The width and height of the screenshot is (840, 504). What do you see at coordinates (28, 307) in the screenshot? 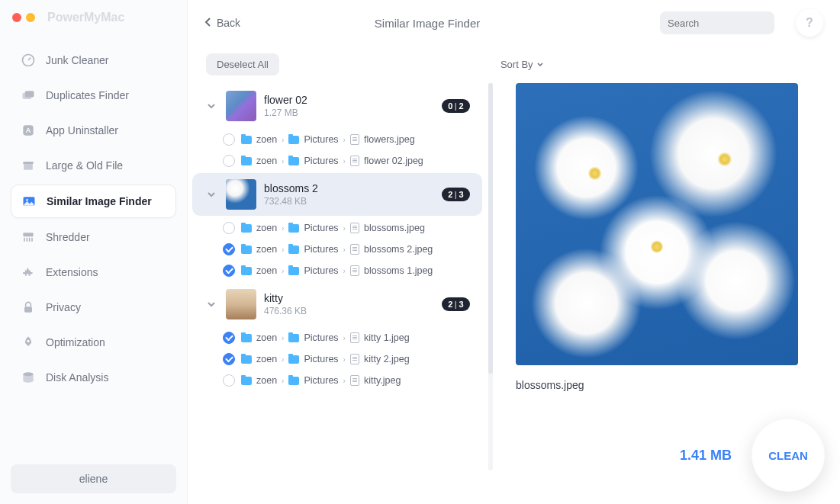
I see `lock-icon` at bounding box center [28, 307].